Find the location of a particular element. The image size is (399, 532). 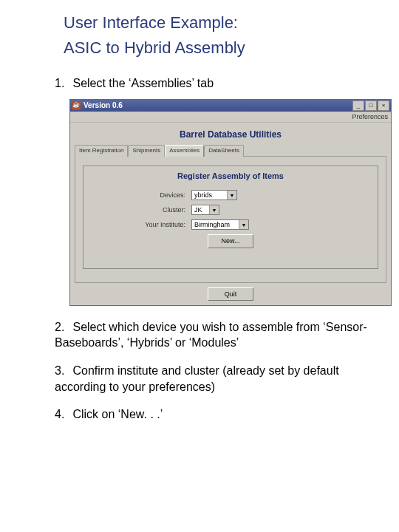

tabstrip: Item Registration Shipments Assemblies D… is located at coordinates (231, 151).